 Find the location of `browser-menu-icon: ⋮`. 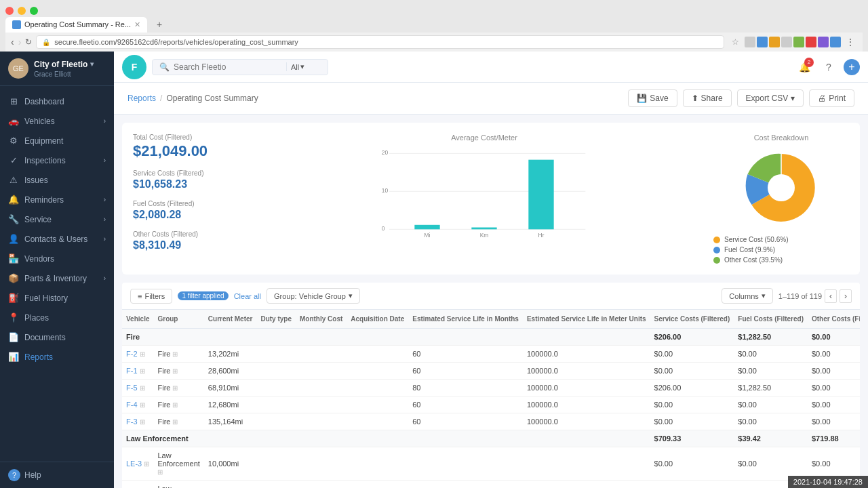

browser-menu-icon: ⋮ is located at coordinates (850, 42).